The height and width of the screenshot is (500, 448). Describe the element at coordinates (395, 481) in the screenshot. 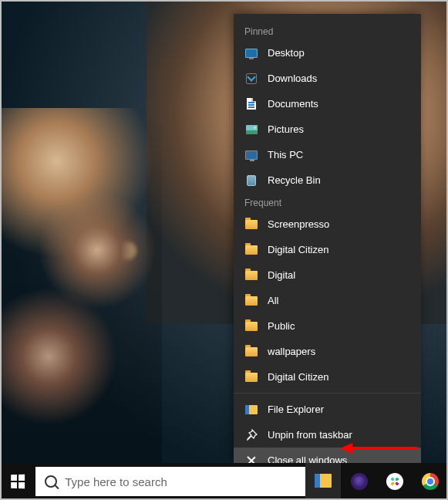

I see `taskbar-button-slack` at that location.